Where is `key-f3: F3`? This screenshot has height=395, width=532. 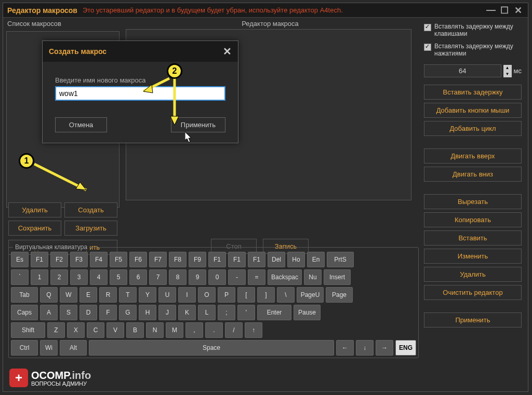
key-f3: F3 is located at coordinates (79, 260).